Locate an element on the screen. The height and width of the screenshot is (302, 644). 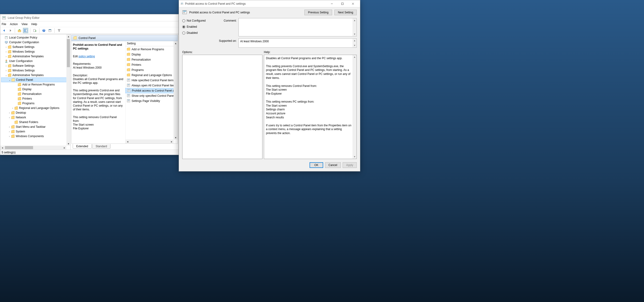
apply-button: Apply is located at coordinates (350, 165).